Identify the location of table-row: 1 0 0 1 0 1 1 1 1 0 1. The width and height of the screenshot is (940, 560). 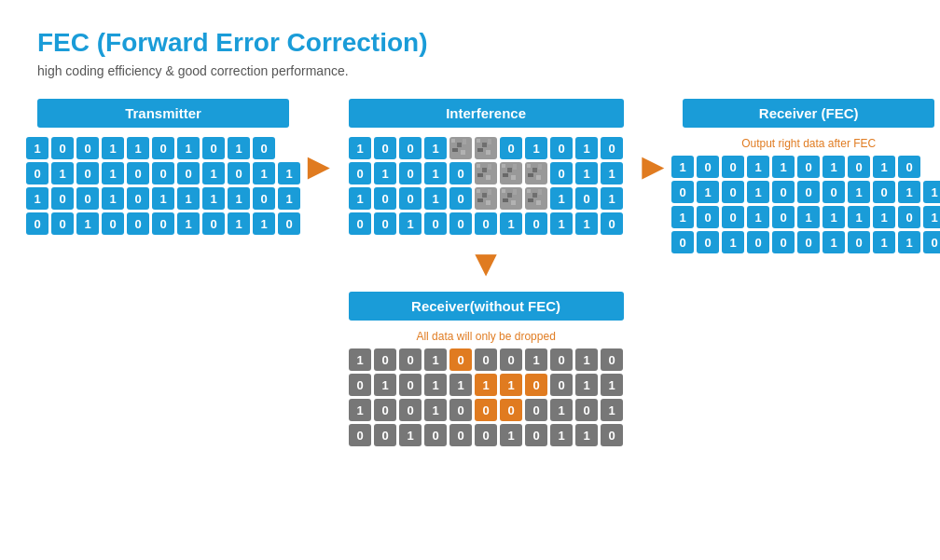
(163, 198).